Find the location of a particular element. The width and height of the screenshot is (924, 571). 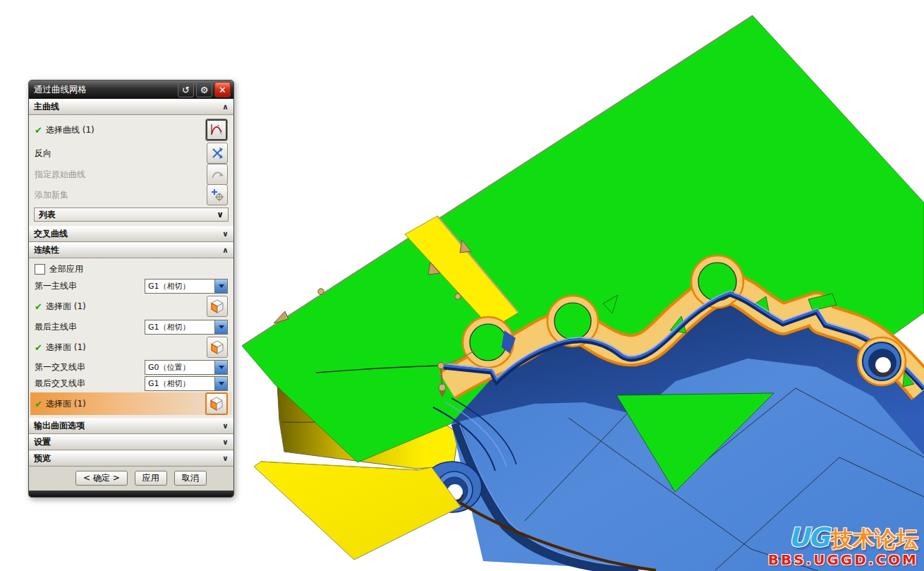

curve-icon is located at coordinates (217, 130).